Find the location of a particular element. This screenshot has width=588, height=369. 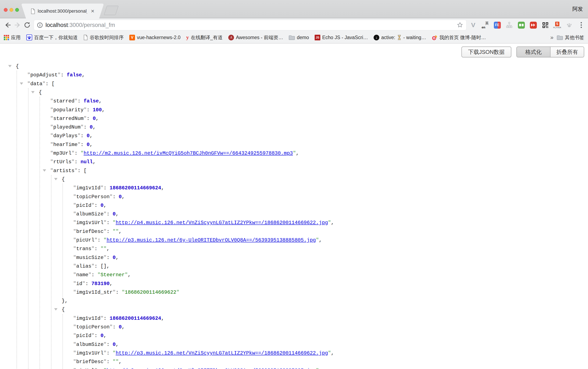

new-tab-button is located at coordinates (111, 10).